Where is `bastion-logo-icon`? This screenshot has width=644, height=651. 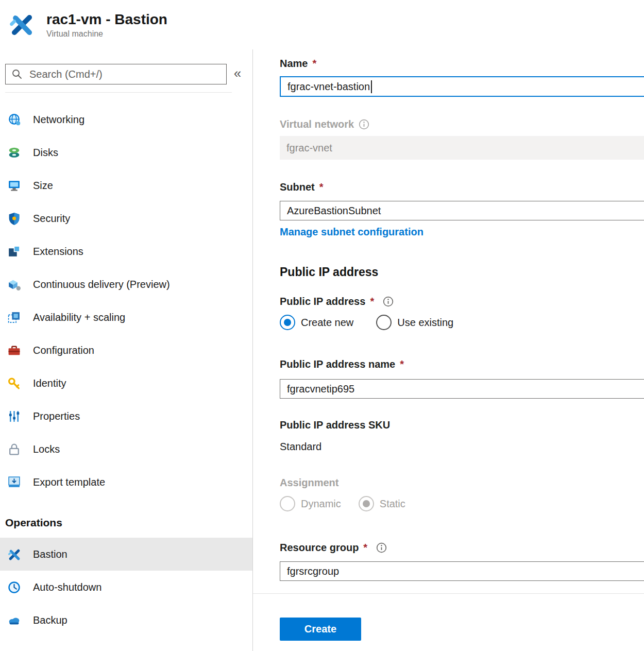
bastion-logo-icon is located at coordinates (22, 25).